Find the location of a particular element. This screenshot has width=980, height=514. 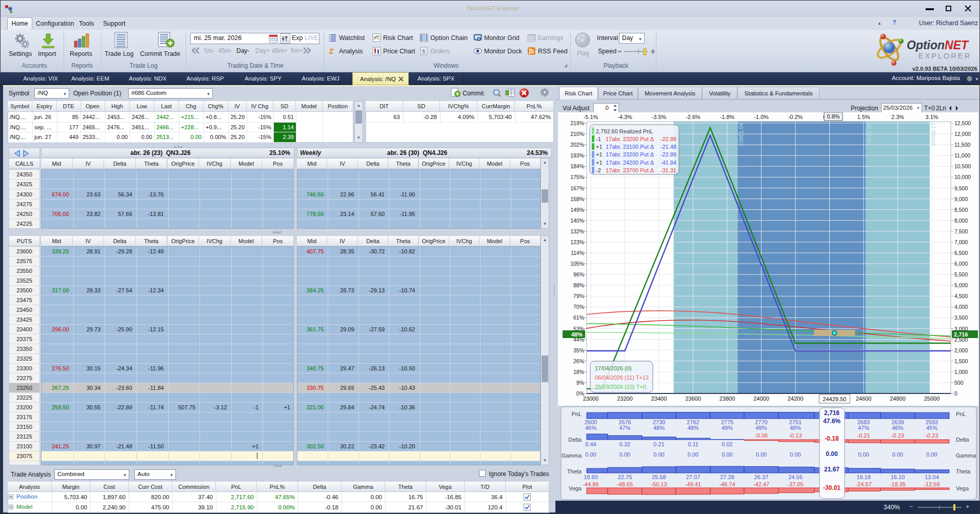

svg-text: 17/04/2026 (0) is located at coordinates (613, 368).